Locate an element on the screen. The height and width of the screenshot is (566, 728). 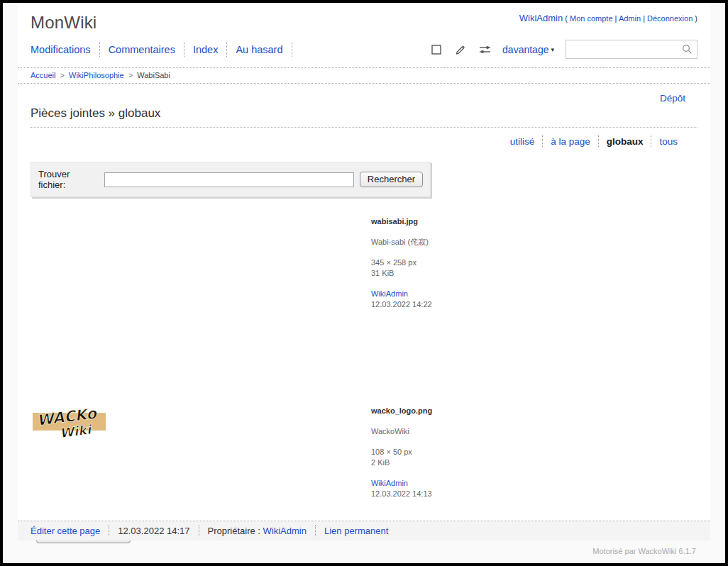
wabisabi-image is located at coordinates (153, 305).